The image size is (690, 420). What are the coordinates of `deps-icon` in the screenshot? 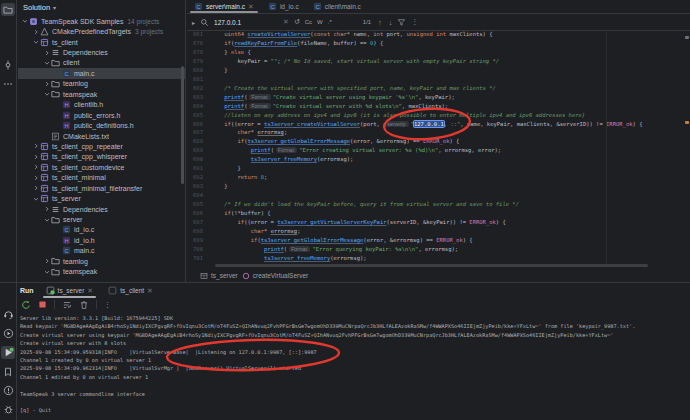 It's located at (56, 52).